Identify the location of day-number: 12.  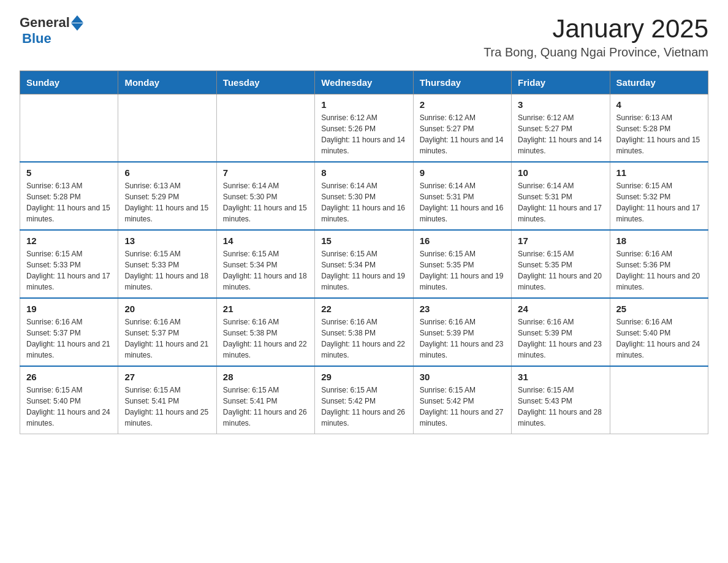
(69, 240).